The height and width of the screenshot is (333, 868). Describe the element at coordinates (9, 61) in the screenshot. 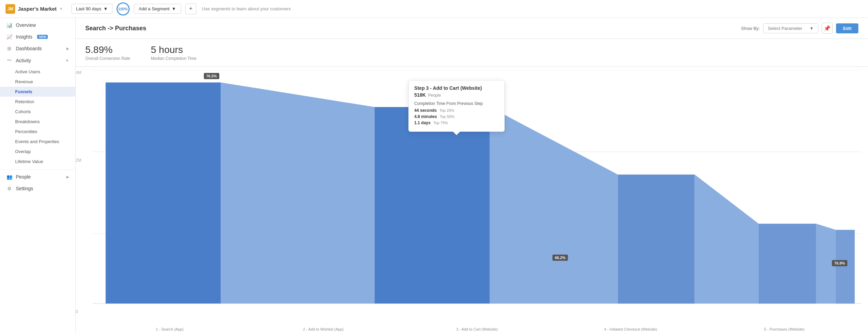

I see `activity-icon: 〜` at that location.